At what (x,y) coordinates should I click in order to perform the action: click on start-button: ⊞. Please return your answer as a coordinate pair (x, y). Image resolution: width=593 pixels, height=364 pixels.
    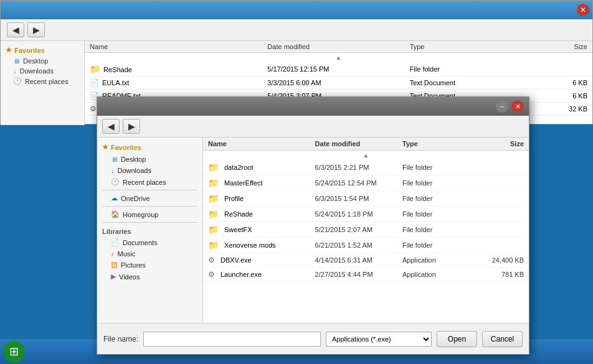
    Looking at the image, I should click on (14, 352).